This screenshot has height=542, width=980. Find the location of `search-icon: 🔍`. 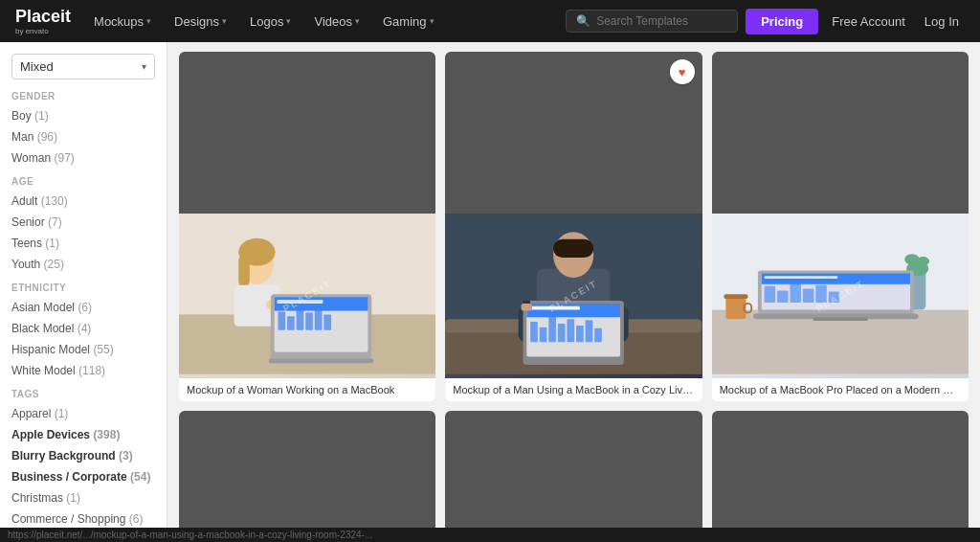

search-icon: 🔍 is located at coordinates (584, 21).